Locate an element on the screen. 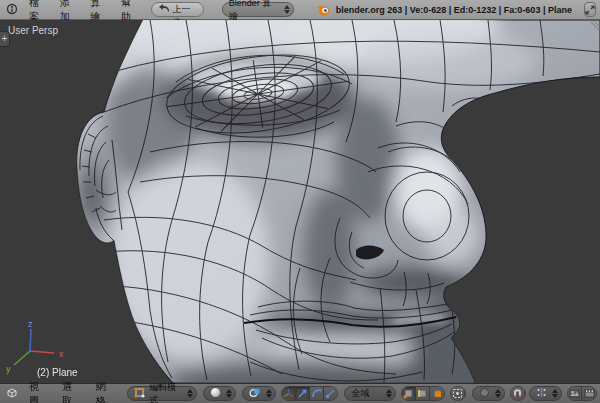 This screenshot has height=403, width=600. transform-orientation-select: 全域 is located at coordinates (370, 394).